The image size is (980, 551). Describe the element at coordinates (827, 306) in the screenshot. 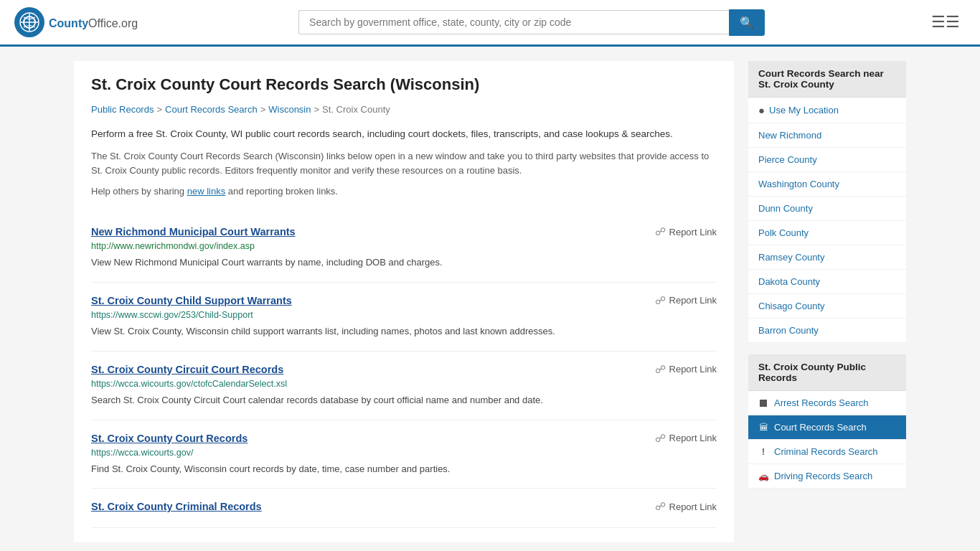

I see `sidebar-item-chisago-county: Chisago County` at that location.